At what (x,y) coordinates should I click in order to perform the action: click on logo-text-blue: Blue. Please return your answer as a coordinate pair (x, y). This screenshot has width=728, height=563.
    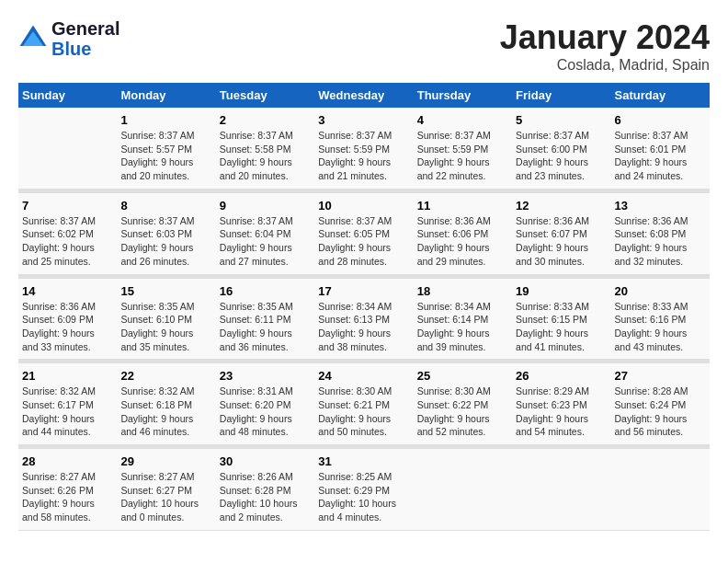
    Looking at the image, I should click on (85, 49).